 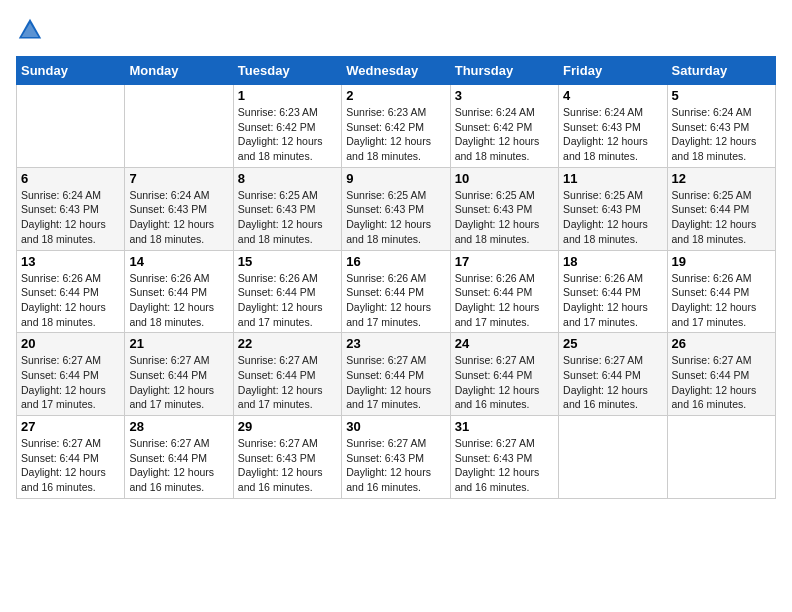 I want to click on day-number: 27, so click(x=70, y=426).